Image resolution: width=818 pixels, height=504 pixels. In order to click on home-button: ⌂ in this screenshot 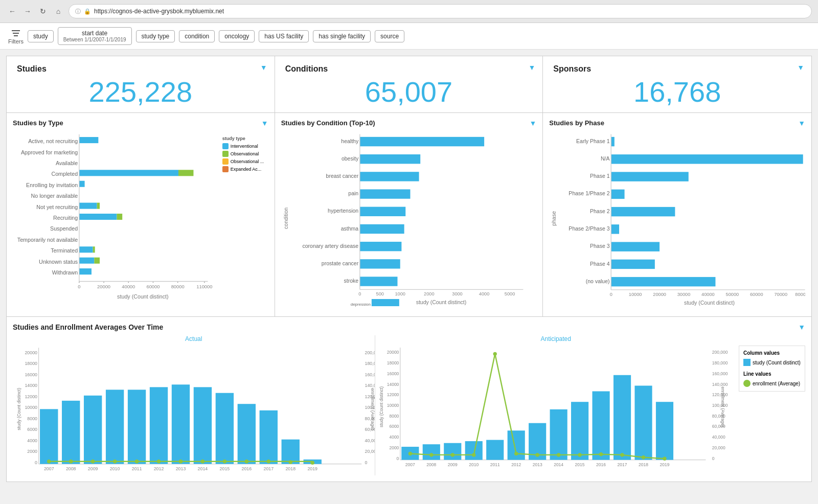, I will do `click(58, 11)`.